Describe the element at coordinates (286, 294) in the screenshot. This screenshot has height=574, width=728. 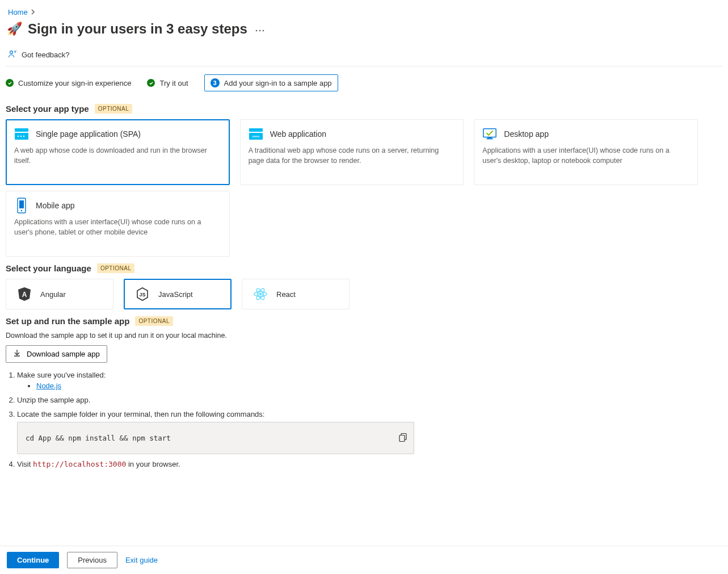
I see `language-label: React` at that location.